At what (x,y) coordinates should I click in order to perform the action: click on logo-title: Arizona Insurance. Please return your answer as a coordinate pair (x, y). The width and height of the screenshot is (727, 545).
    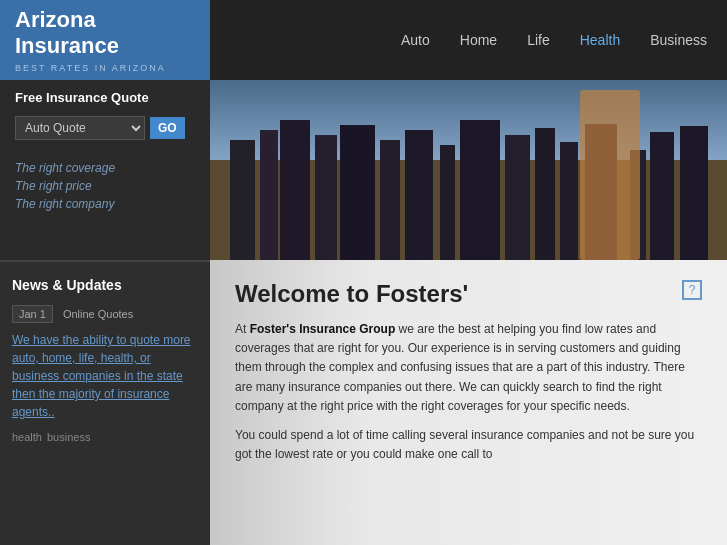
    Looking at the image, I should click on (105, 34).